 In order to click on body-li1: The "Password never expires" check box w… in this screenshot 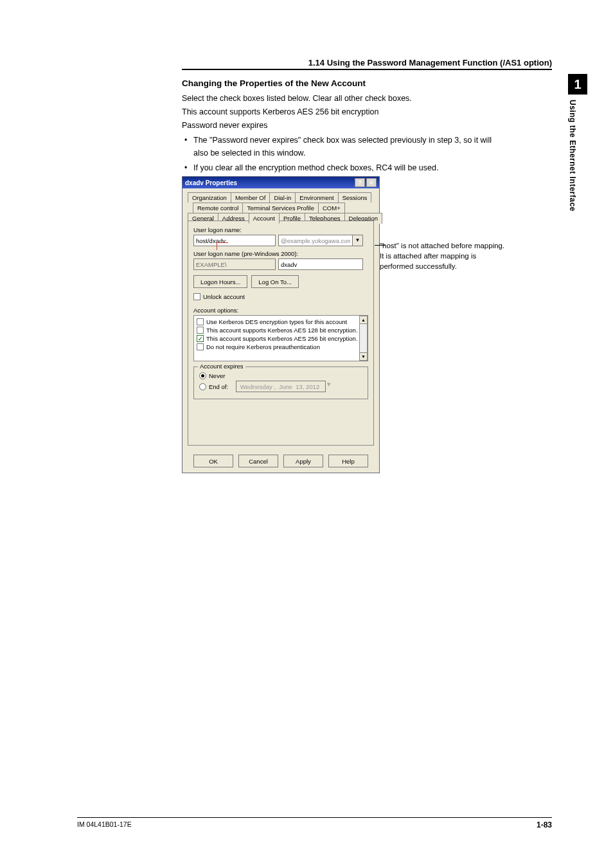, I will do `click(362, 140)`.